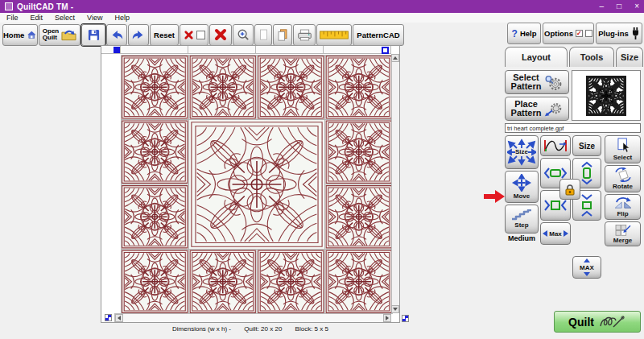  Describe the element at coordinates (587, 267) in the screenshot. I see `max-both-button: MAX` at that location.